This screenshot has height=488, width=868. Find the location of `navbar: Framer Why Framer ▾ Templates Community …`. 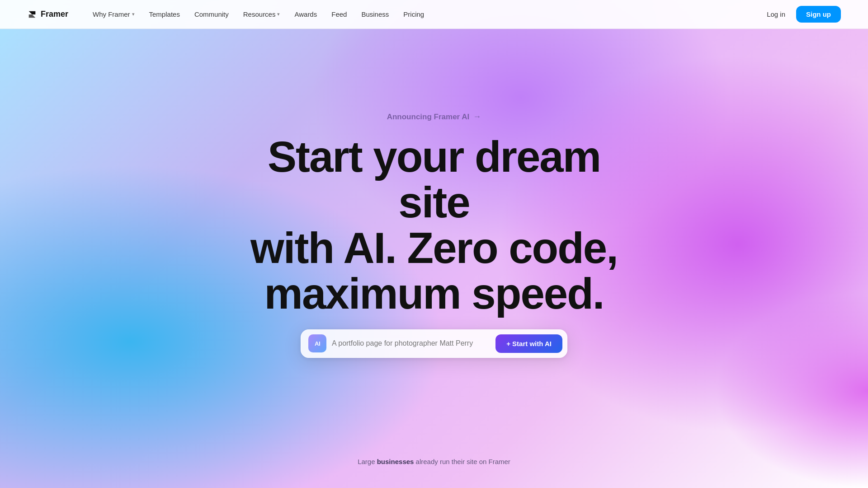

navbar: Framer Why Framer ▾ Templates Community … is located at coordinates (434, 14).